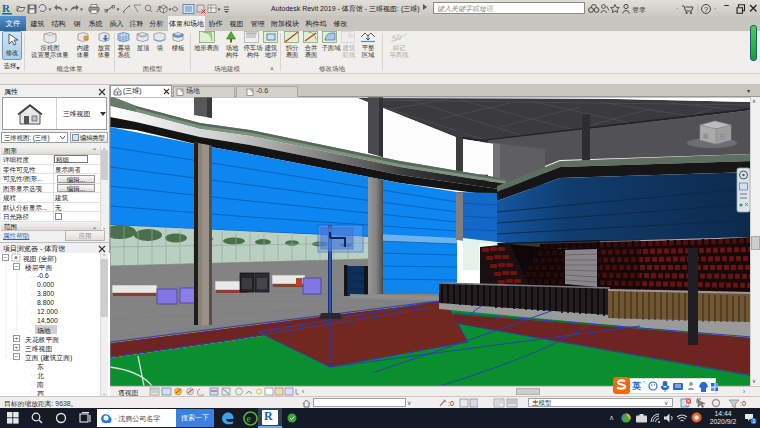 The width and height of the screenshot is (760, 428). What do you see at coordinates (396, 38) in the screenshot?
I see `svg-text: 50` at bounding box center [396, 38].